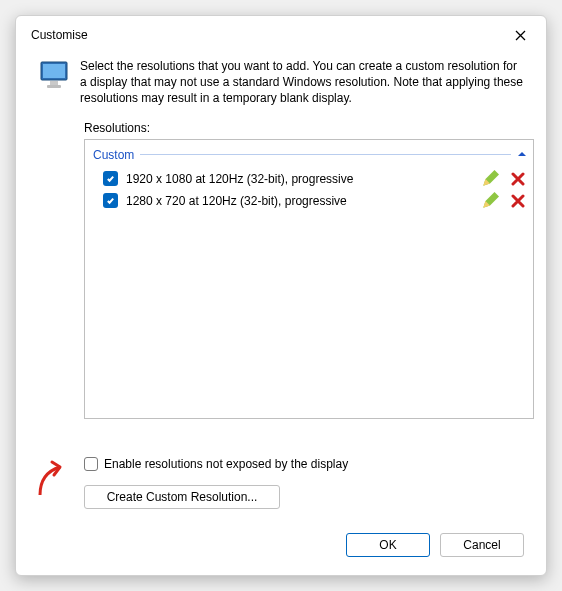 This screenshot has height=591, width=562. Describe the element at coordinates (240, 179) in the screenshot. I see `resolution-label: 1920 x 1080 at 120Hz (32-bit), progressi…` at that location.